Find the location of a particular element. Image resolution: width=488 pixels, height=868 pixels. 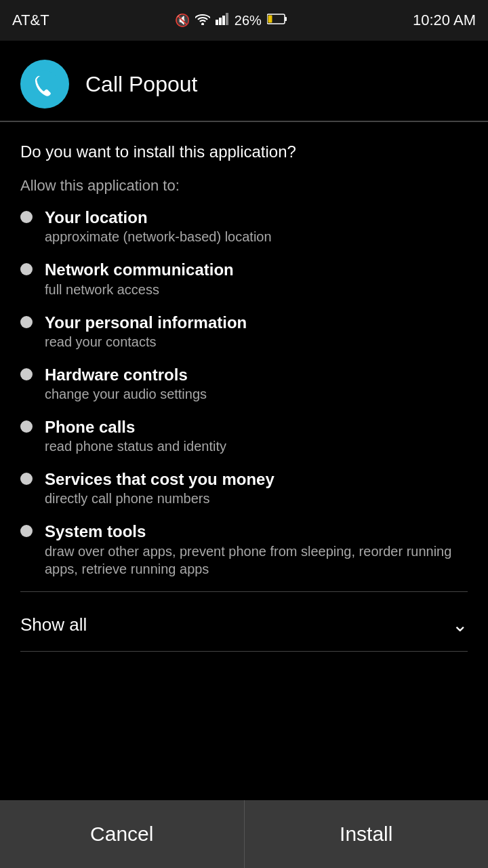

show-all-label: Show all is located at coordinates (54, 625).